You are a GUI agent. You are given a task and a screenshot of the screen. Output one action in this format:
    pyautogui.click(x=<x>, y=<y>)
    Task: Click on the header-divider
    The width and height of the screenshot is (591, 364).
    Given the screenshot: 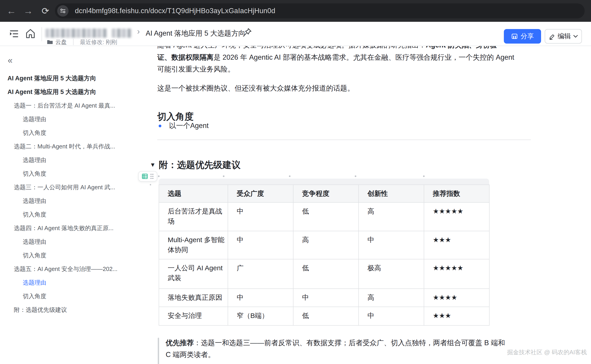 What is the action you would take?
    pyautogui.click(x=42, y=34)
    